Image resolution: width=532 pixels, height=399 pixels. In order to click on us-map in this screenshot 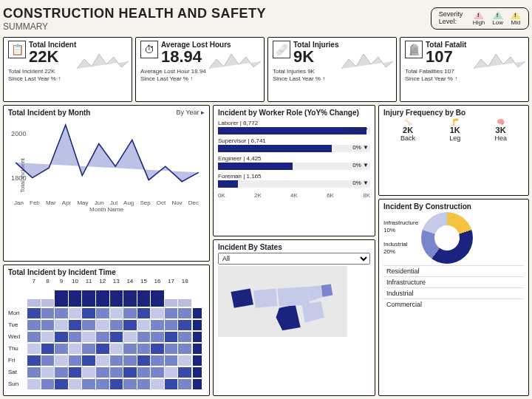, I will do `click(282, 301)`.